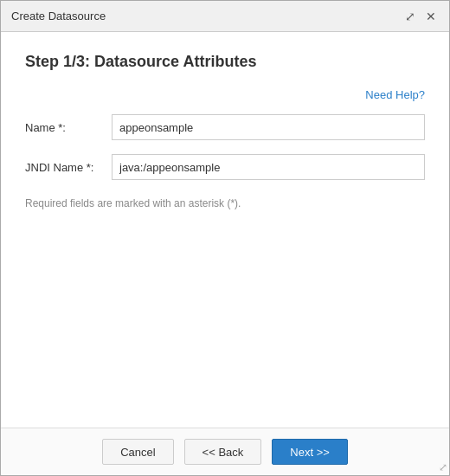 The width and height of the screenshot is (450, 476). What do you see at coordinates (310, 452) in the screenshot?
I see `next-button: Next >>` at bounding box center [310, 452].